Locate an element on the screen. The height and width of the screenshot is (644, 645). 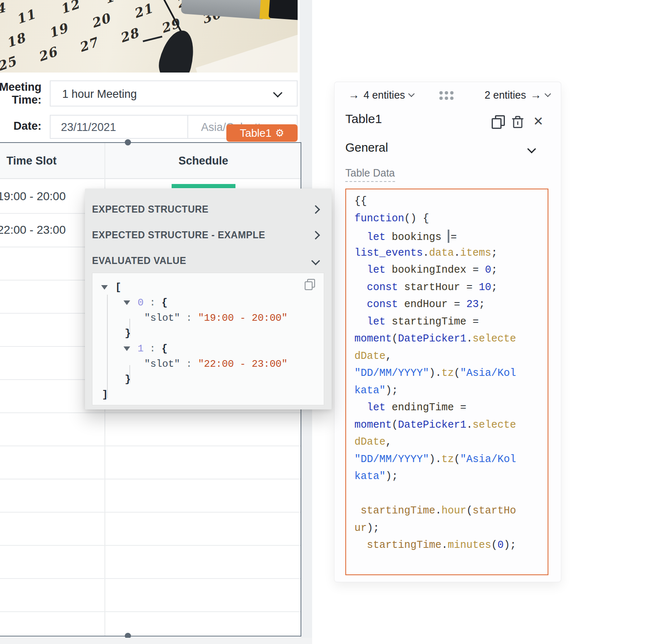
date-label: Date: is located at coordinates (21, 126).